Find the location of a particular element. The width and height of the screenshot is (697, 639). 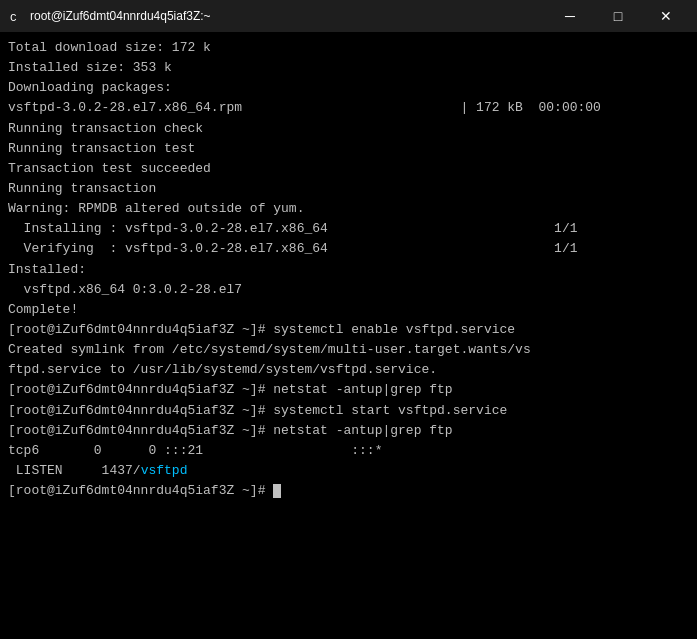

svg-text: C is located at coordinates (14, 18).